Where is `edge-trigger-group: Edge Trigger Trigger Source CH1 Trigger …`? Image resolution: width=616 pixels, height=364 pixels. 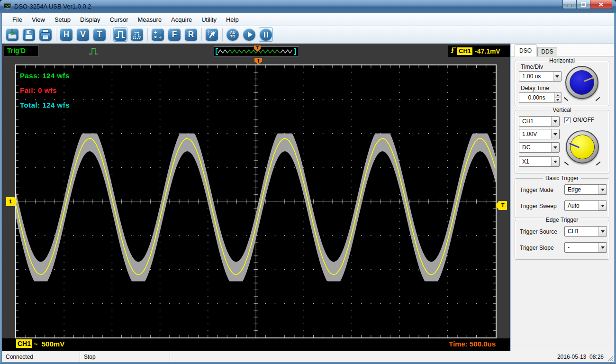 edge-trigger-group: Edge Trigger Trigger Source CH1 Trigger … is located at coordinates (562, 240).